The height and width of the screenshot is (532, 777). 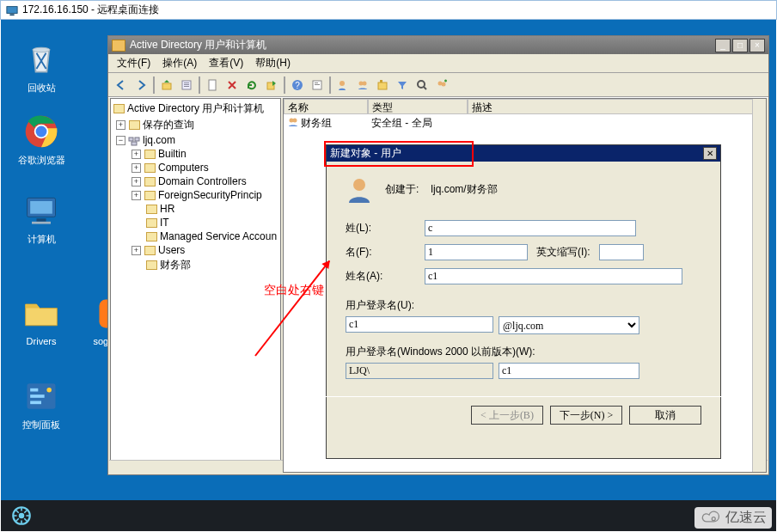 What do you see at coordinates (218, 236) in the screenshot?
I see `tree-msa: Managed Service Accoun` at bounding box center [218, 236].